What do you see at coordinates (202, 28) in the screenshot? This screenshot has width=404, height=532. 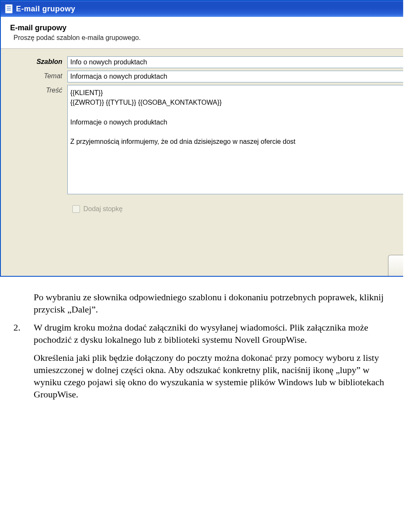 I see `dialog-title: E-mail grupowy` at bounding box center [202, 28].